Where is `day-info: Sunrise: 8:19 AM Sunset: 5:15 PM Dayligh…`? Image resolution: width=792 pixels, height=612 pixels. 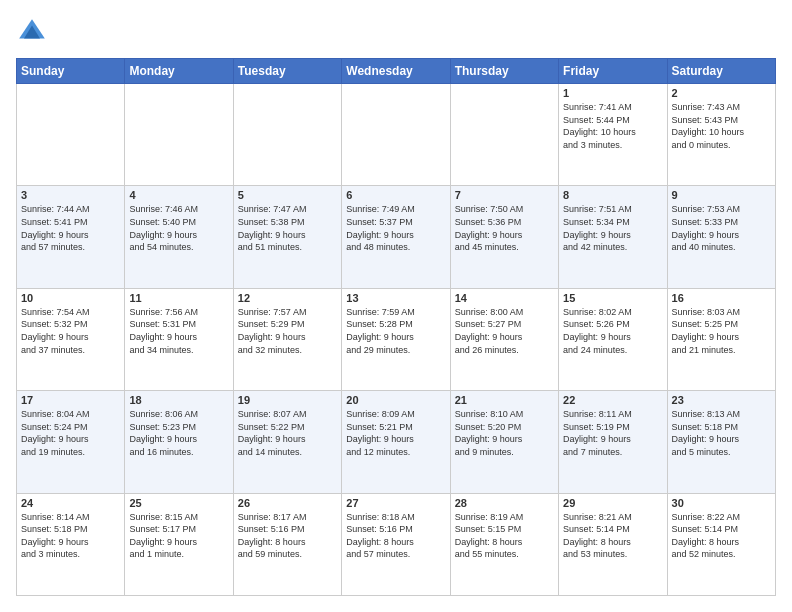 day-info: Sunrise: 8:19 AM Sunset: 5:15 PM Dayligh… is located at coordinates (504, 536).